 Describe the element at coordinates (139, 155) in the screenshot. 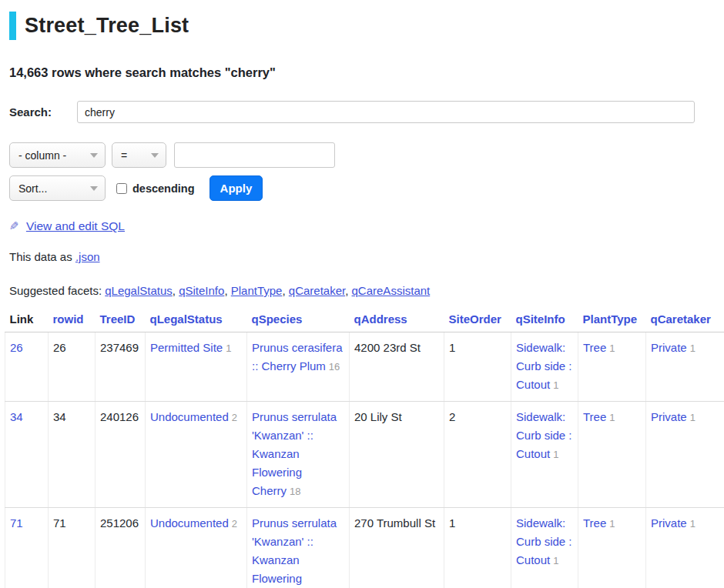

I see `operator-select: =` at that location.